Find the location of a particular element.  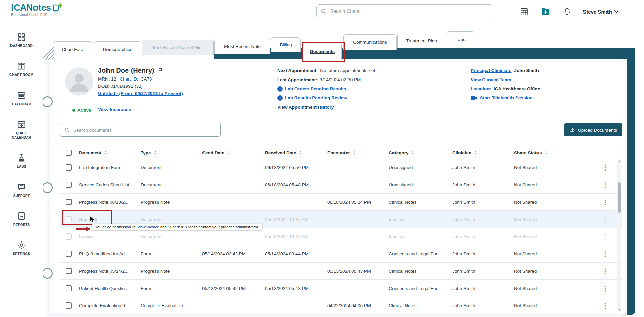

table-row: Lab Integration FormDocument06/18/2024 0… is located at coordinates (341, 168).